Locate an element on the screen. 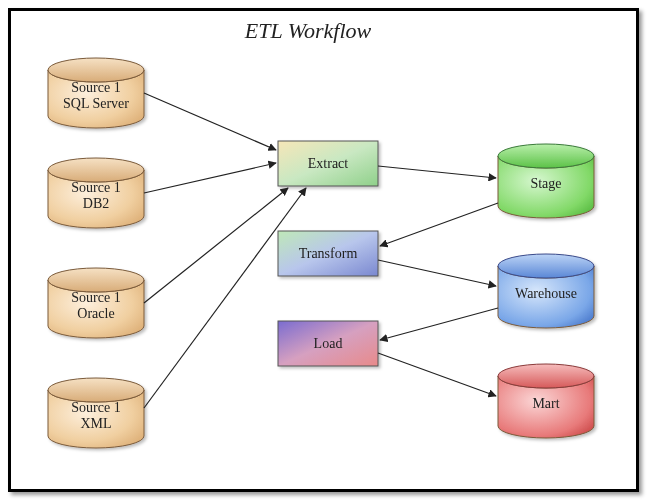  store-label: Stage is located at coordinates (546, 184).